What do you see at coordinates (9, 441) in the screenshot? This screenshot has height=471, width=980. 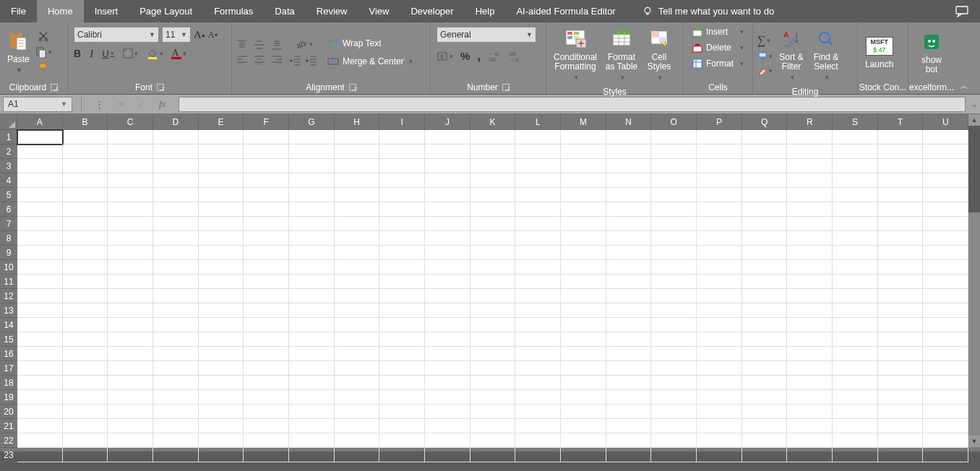 I see `row-header: 22` at bounding box center [9, 441].